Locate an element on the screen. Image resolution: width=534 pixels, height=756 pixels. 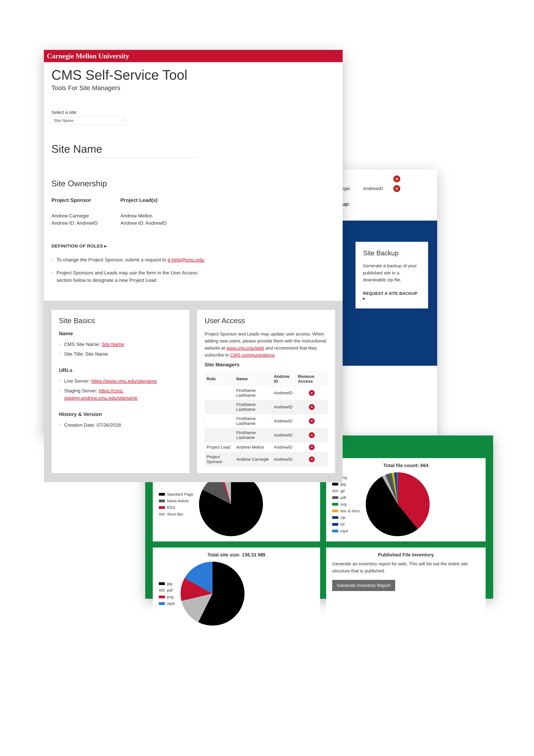
site-name-heading: Site Name is located at coordinates (125, 150).